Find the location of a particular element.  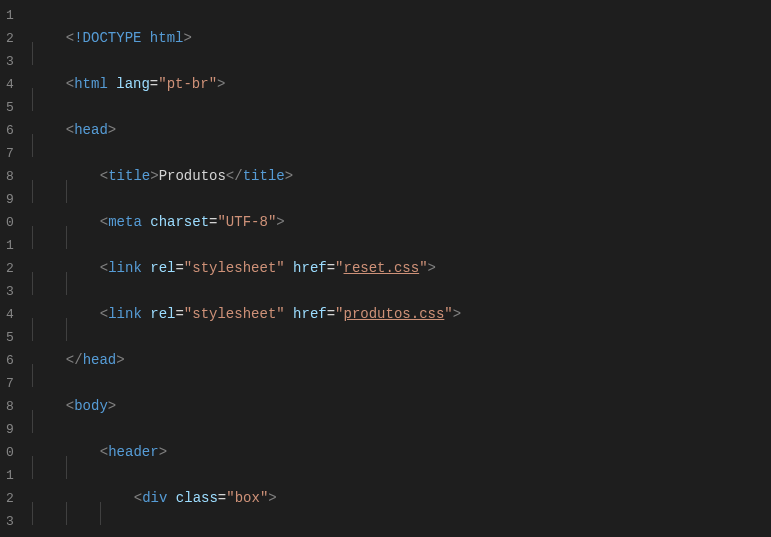

code-line: <head> is located at coordinates (323, 130).